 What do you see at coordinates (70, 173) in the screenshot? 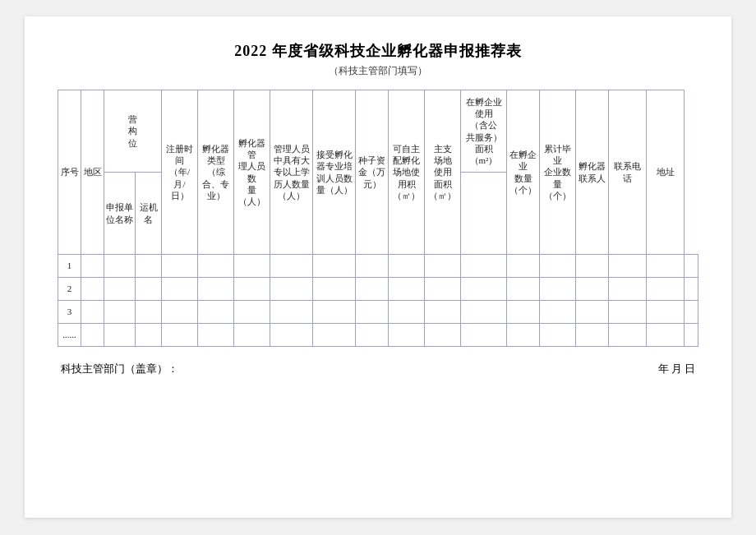
I see `col-header-seq: 序号` at bounding box center [70, 173].